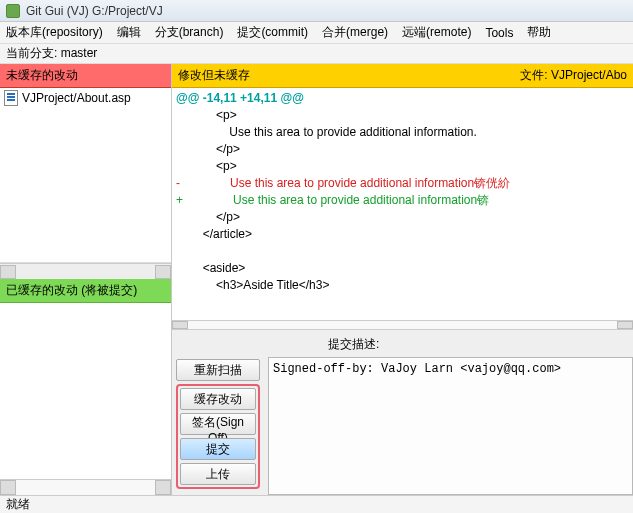 The image size is (633, 513). I want to click on push-button: 上传, so click(218, 474).